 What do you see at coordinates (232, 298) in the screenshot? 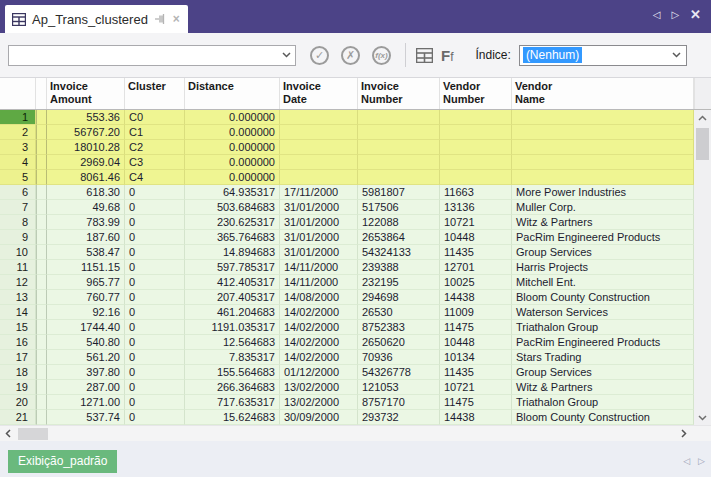
I see `cell-distance: 207.405317` at bounding box center [232, 298].